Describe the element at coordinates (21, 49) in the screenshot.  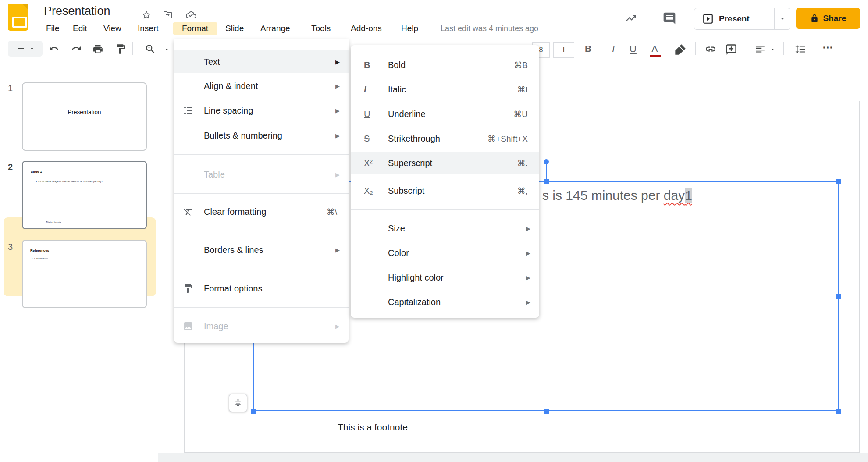
I see `plus-icon` at that location.